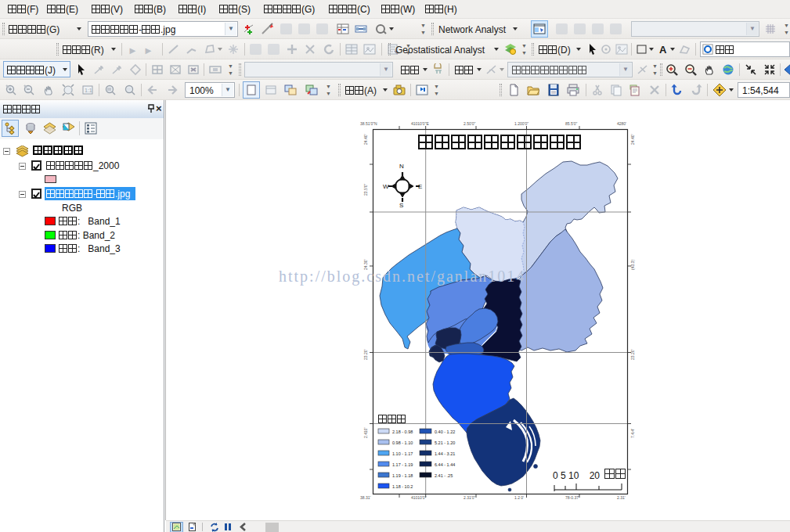  Describe the element at coordinates (88, 91) in the screenshot. I see `svg-text: 1:1` at that location.